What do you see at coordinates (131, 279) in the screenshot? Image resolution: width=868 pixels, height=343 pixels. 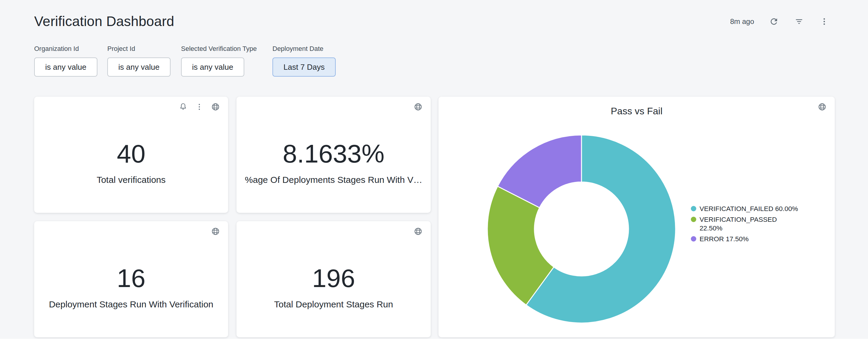 I see `kpi-body: 16 Deployment Stages Run With Verificati…` at bounding box center [131, 279].